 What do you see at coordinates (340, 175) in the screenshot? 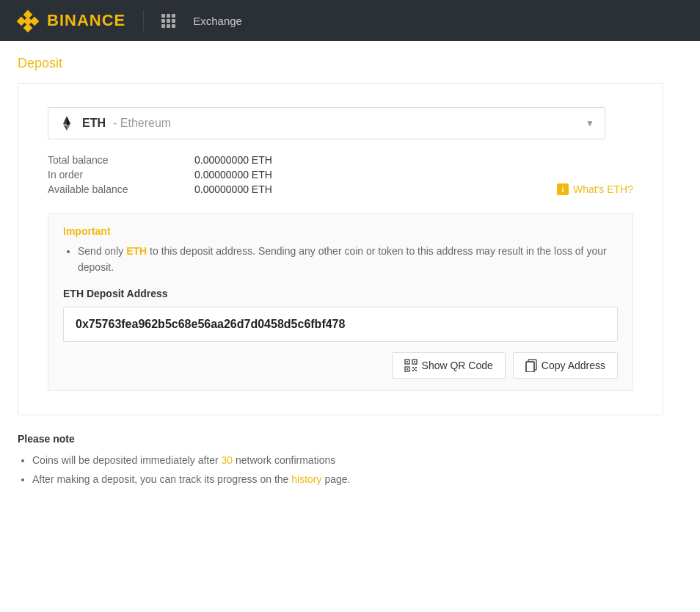
I see `balance-section: Total balance 0.00000000 ETH In order 0.…` at bounding box center [340, 175].